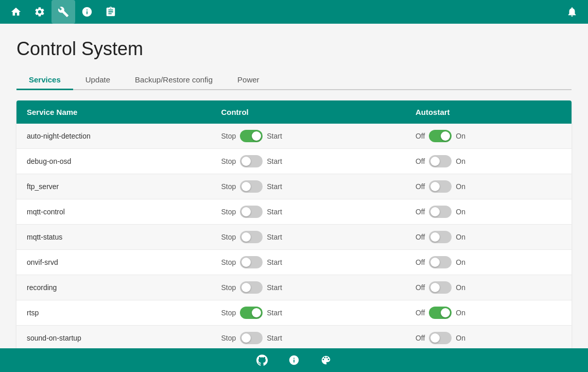  Describe the element at coordinates (326, 360) in the screenshot. I see `bottom-palette-icon` at that location.